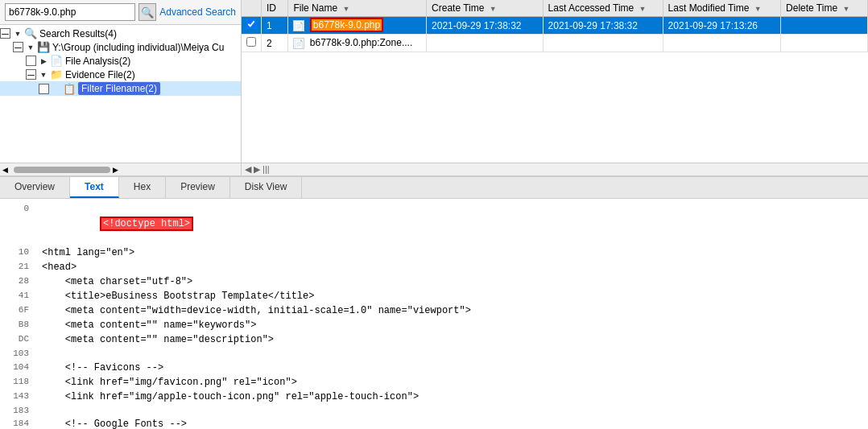 This screenshot has width=868, height=429. What do you see at coordinates (121, 47) in the screenshot?
I see `tree-item-group: ─ ▼ 💾 Y:\Group (including individual)\Me…` at bounding box center [121, 47].